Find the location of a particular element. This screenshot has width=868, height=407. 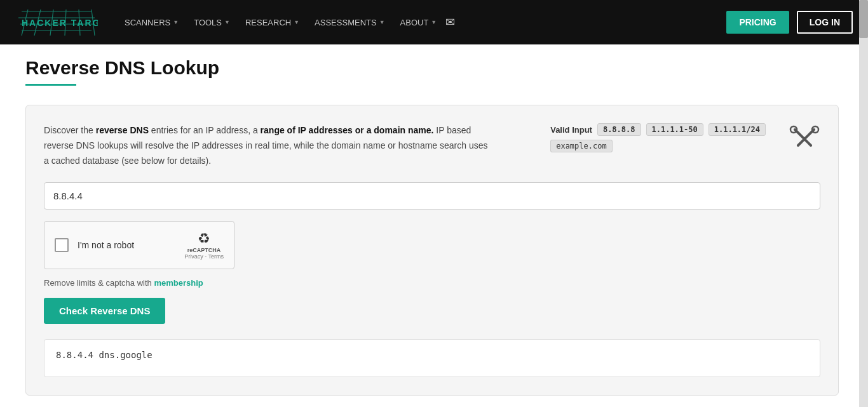

result-text: 8.8.4.4 dns.google is located at coordinates (104, 355).